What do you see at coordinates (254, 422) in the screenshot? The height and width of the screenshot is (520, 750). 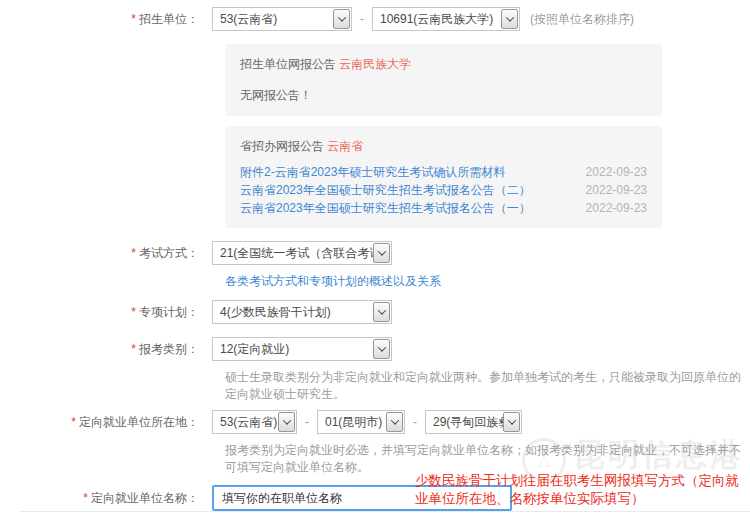 I see `work-location-province-select: 53(云南省)` at bounding box center [254, 422].